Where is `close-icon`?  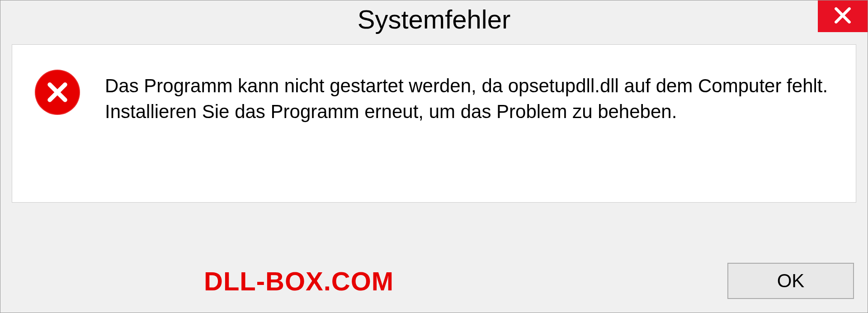
close-icon is located at coordinates (843, 16).